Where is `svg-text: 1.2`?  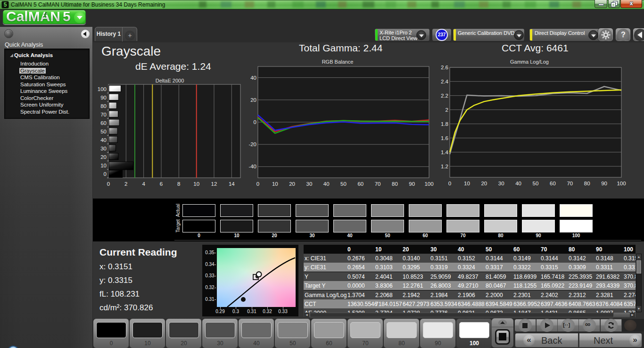
svg-text: 1.2 is located at coordinates (445, 166).